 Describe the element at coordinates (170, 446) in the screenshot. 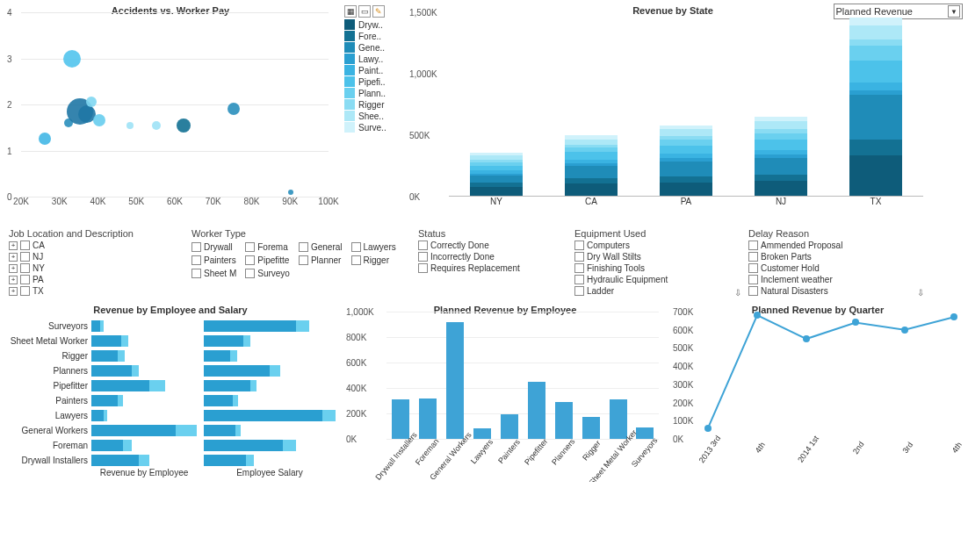

I see `hbar-row: Foreman` at that location.